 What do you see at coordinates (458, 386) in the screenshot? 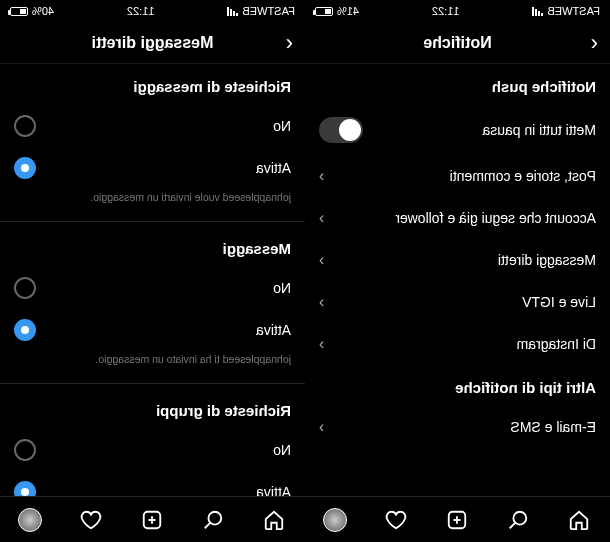
I see `section-other: Altri tipi di notifiche` at bounding box center [458, 386].